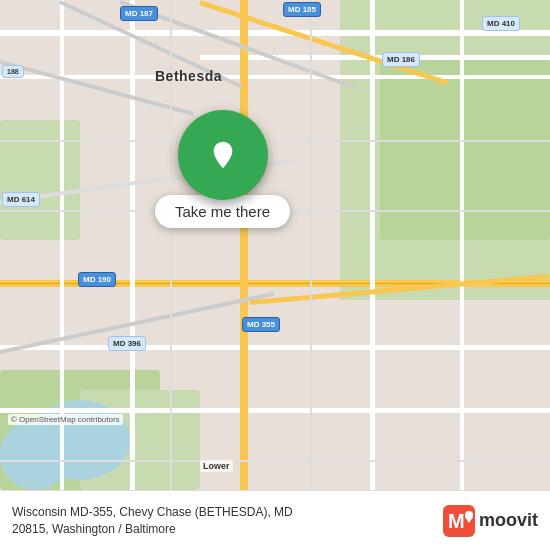 The height and width of the screenshot is (550, 550). I want to click on road-left-vert, so click(132, 245).